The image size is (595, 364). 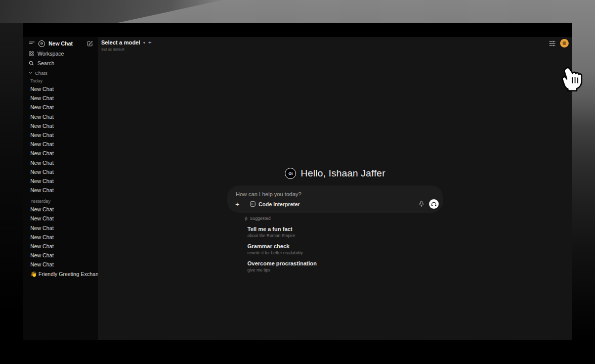 What do you see at coordinates (335, 199) in the screenshot?
I see `message-composer: How can I help you today? + Code Interpr…` at bounding box center [335, 199].